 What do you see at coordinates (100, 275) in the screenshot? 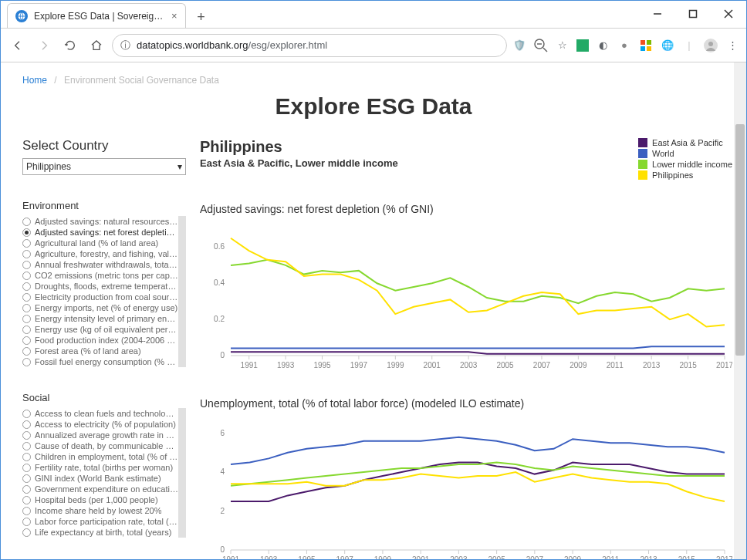
I see `filter-item: CO2 emissions (metric tons per capita)` at bounding box center [100, 275].